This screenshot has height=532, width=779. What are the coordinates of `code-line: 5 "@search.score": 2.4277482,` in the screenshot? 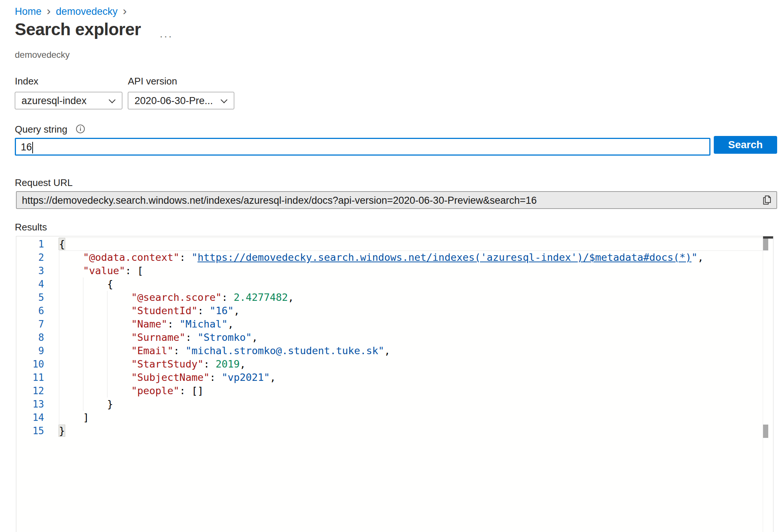 It's located at (390, 297).